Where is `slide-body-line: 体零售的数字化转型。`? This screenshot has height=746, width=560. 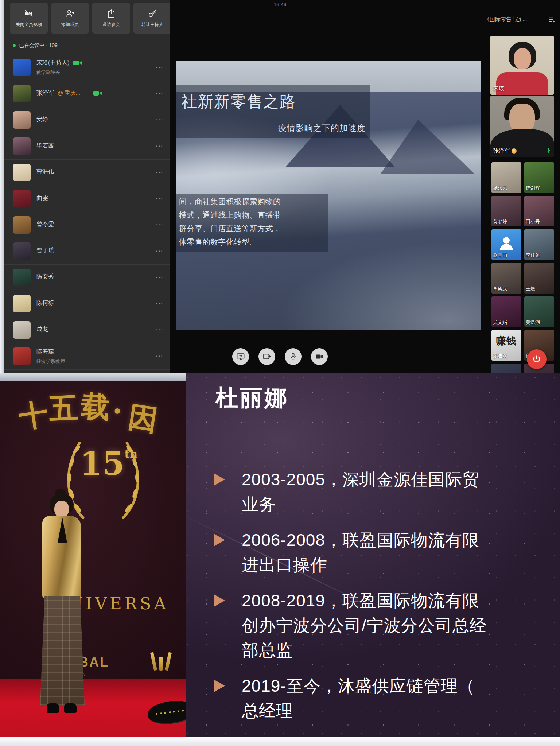
slide-body-line: 体零售的数字化转型。 is located at coordinates (230, 242).